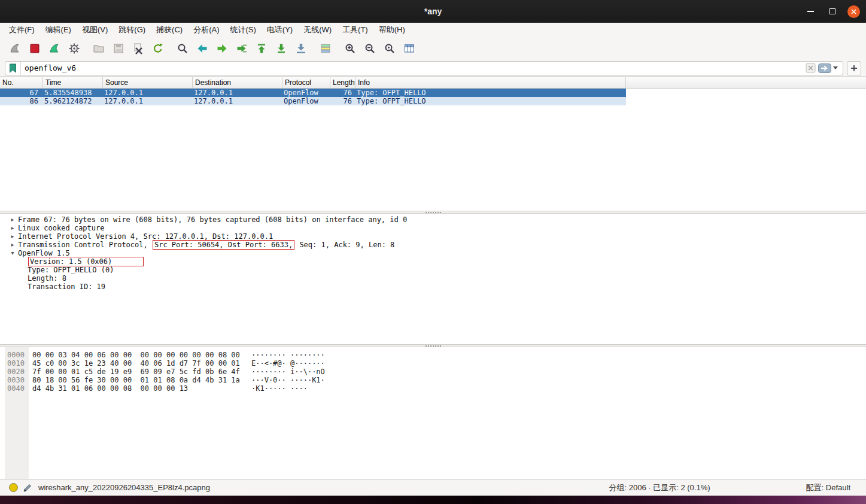 The height and width of the screenshot is (504, 866). What do you see at coordinates (142, 363) in the screenshot?
I see `hex-bytes: 45 c0 00 3c 1e 23 40 00 40 06 1d d7 7f 0…` at bounding box center [142, 363].